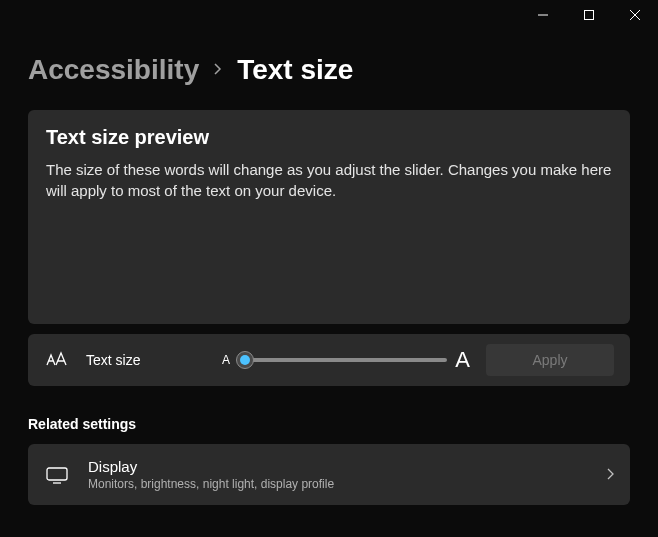 This screenshot has width=658, height=537. I want to click on breadcrumb-parent: Accessibility, so click(114, 70).